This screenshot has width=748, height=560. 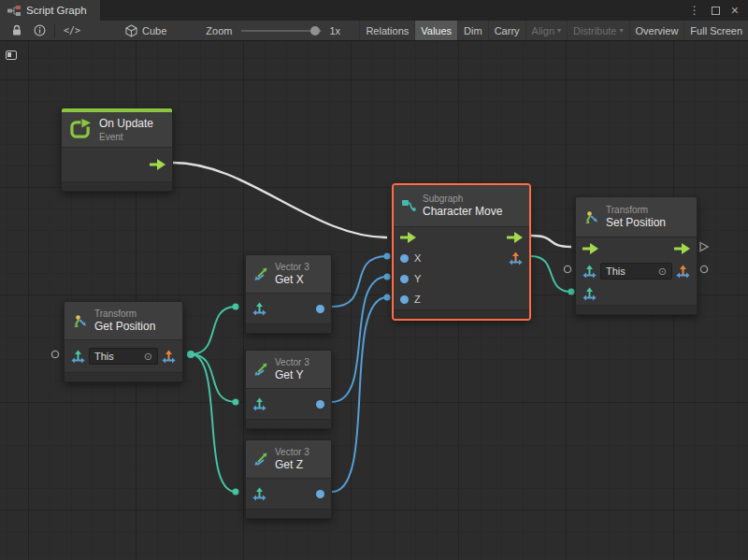 What do you see at coordinates (236, 402) in the screenshot?
I see `gety-input-nub` at bounding box center [236, 402].